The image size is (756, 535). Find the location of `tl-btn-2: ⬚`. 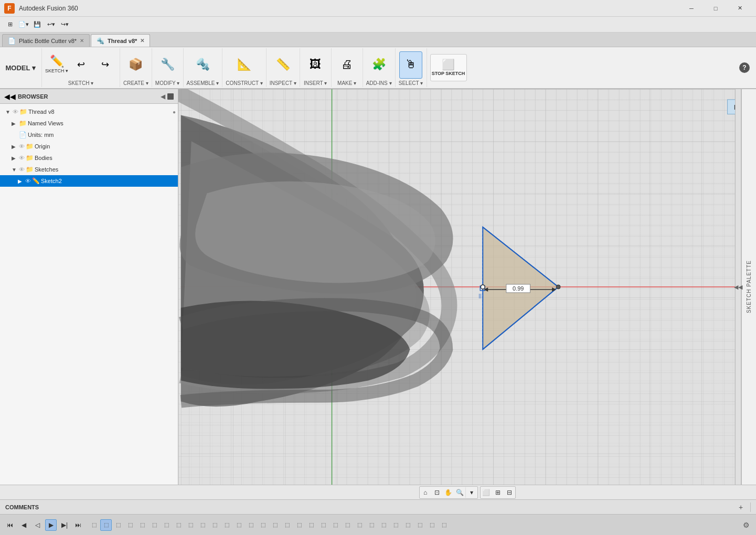

tl-btn-2: ⬚ is located at coordinates (106, 525).